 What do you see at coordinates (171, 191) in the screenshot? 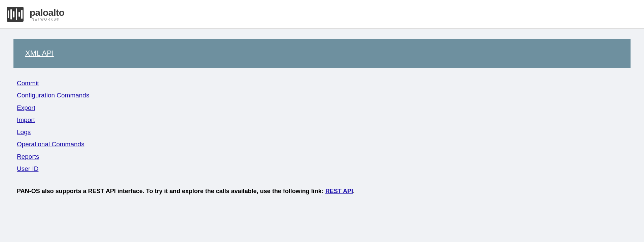
I see `bottom-text-before: PAN-OS also supports a REST API interfac…` at bounding box center [171, 191].